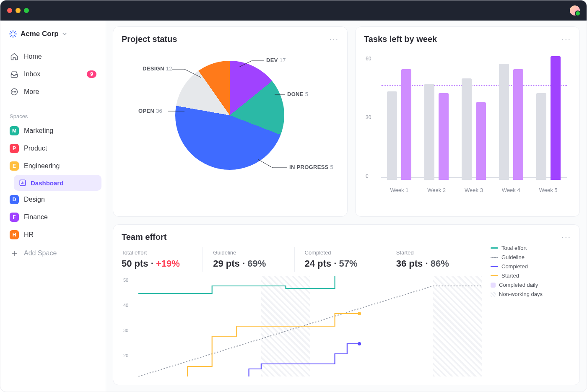 The height and width of the screenshot is (392, 587). What do you see at coordinates (14, 200) in the screenshot?
I see `space-badge-icon: D` at bounding box center [14, 200].